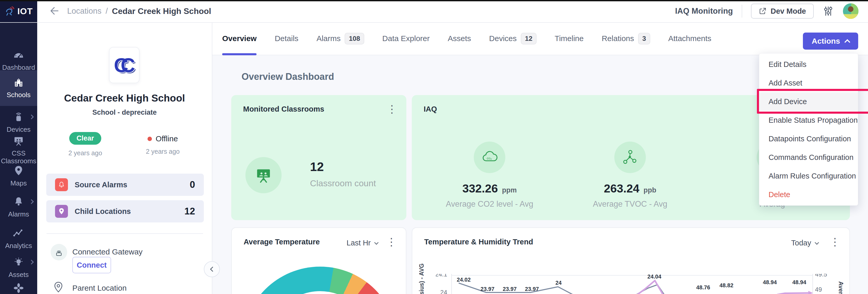  What do you see at coordinates (826, 41) in the screenshot?
I see `actions-button-label: Actions` at bounding box center [826, 41].